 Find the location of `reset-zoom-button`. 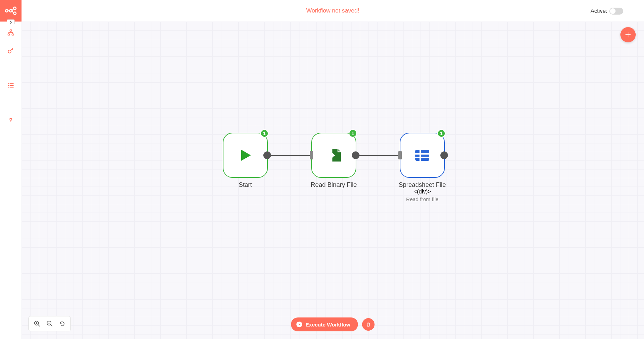

reset-zoom-button is located at coordinates (62, 324).